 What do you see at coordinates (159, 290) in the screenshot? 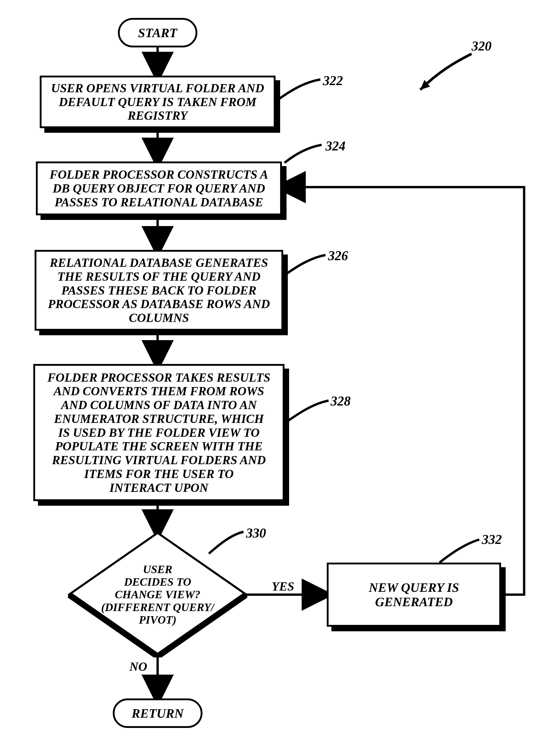
I see `process-326-text: RELATIONAL DATABASE GENERATES THE RESULT…` at bounding box center [159, 290].